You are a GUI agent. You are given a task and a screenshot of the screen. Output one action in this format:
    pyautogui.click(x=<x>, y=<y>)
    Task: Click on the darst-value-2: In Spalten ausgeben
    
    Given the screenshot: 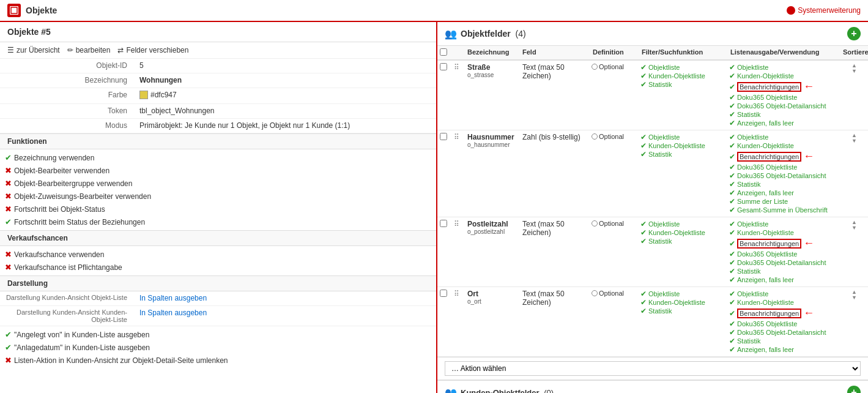 What is the action you would take?
    pyautogui.click(x=285, y=316)
    